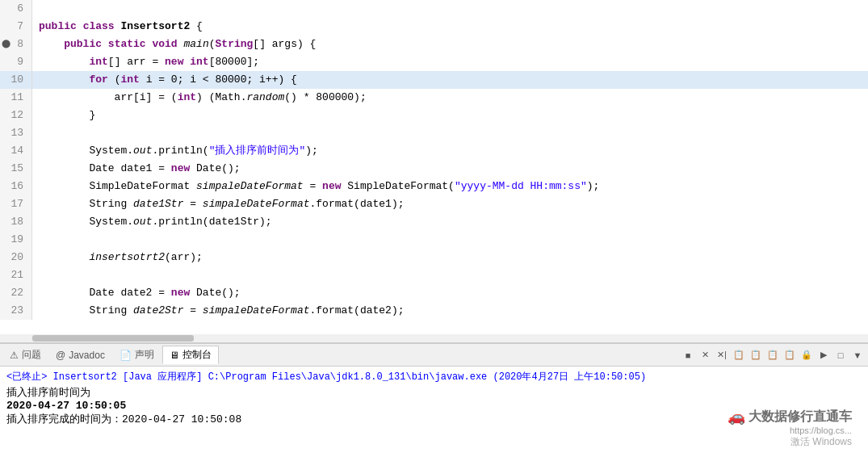 The width and height of the screenshot is (868, 457). What do you see at coordinates (434, 98) in the screenshot?
I see `code-line-11: 11 arr[i] = (int) (Math.random() * 80000…` at bounding box center [434, 98].